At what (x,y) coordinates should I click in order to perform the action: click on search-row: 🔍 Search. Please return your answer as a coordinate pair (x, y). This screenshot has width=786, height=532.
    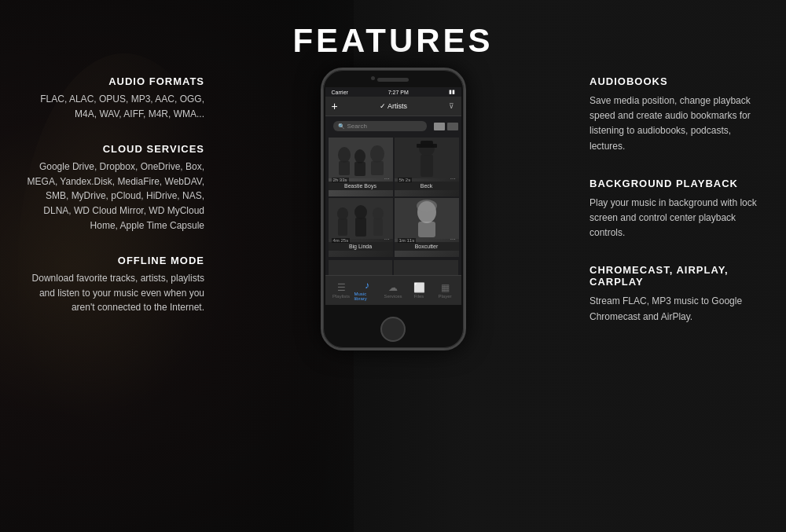
    Looking at the image, I should click on (393, 126).